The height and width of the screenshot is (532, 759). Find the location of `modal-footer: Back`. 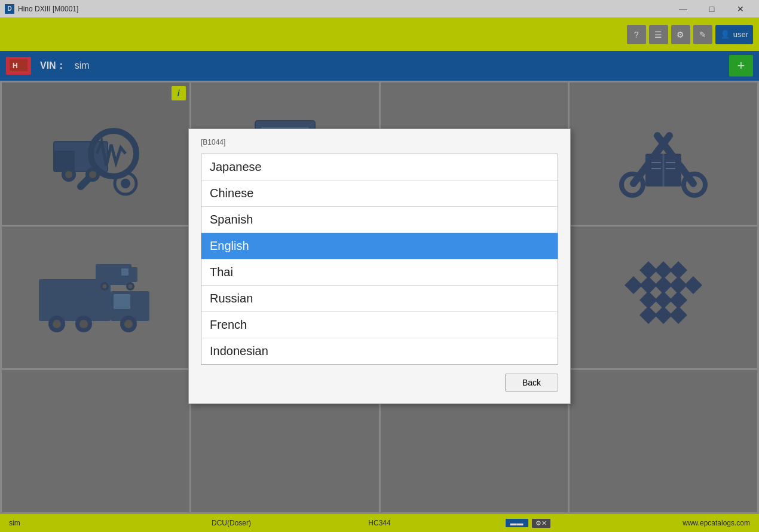

modal-footer: Back is located at coordinates (380, 383).